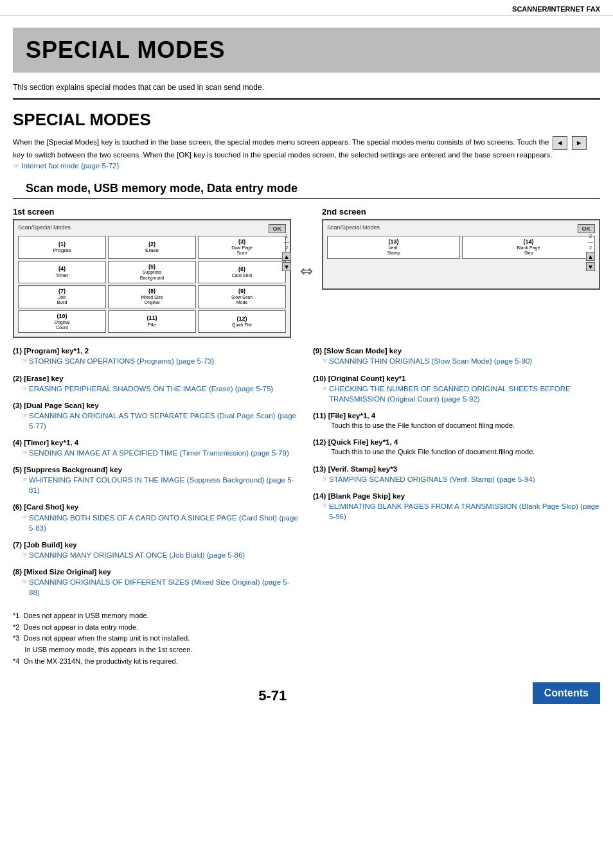 This screenshot has height=868, width=613. Describe the element at coordinates (528, 247) in the screenshot. I see `btn-blank-page-skip: (14) Blank PageSkip` at that location.